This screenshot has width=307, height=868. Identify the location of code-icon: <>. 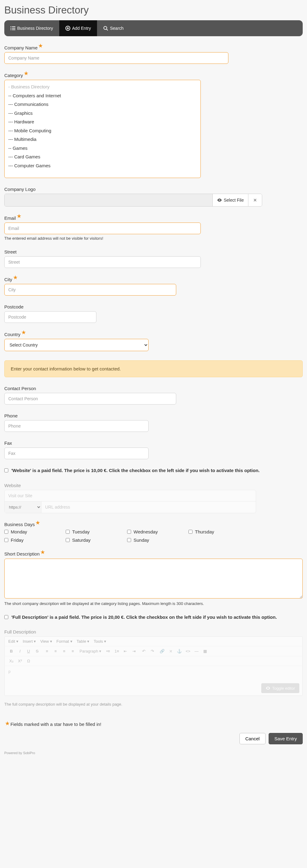
(188, 651).